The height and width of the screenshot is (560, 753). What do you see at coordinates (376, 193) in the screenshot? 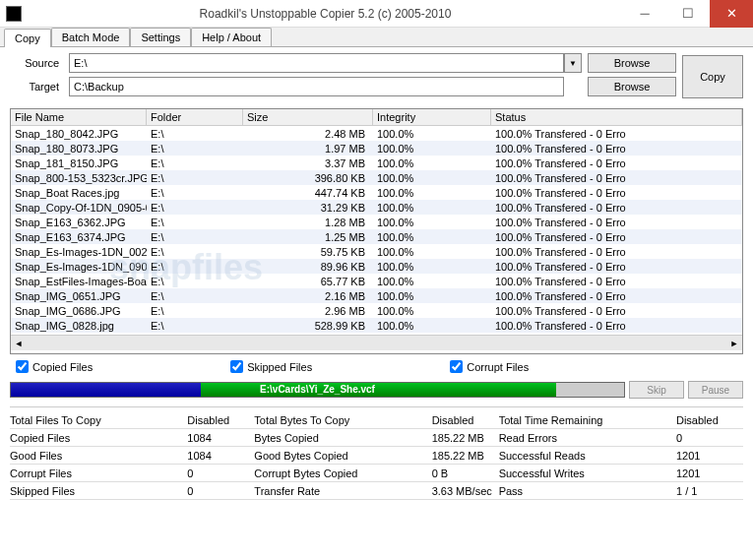
I see `table-row: Snap_Boat Races.jpgE:\447.74 KB100.0%100…` at bounding box center [376, 193].